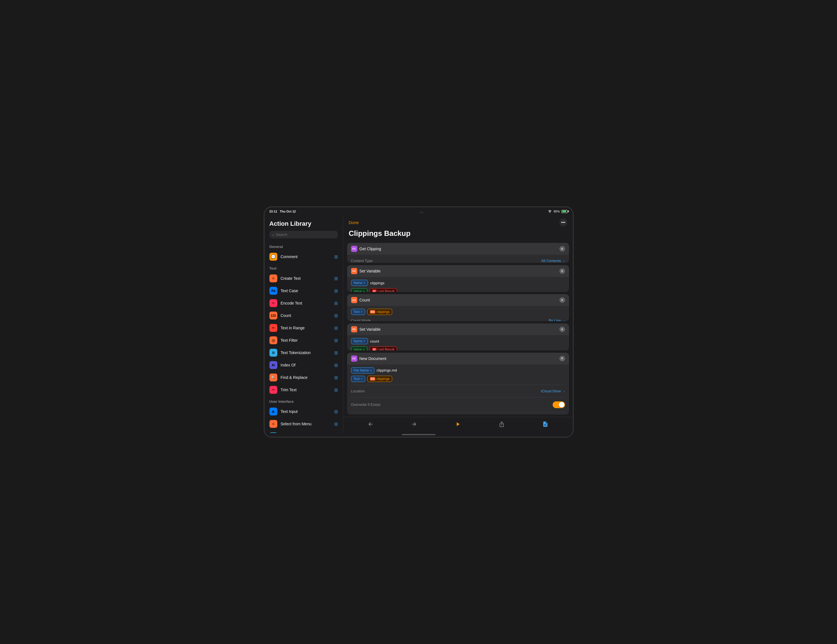 Image resolution: width=837 pixels, height=644 pixels. What do you see at coordinates (458, 222) in the screenshot?
I see `panel-header: Done •••` at bounding box center [458, 222].